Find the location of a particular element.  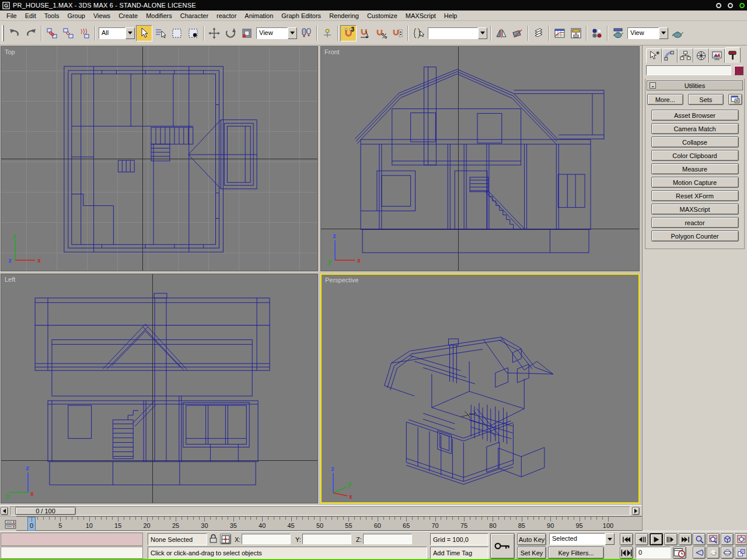

time-configuration-icon is located at coordinates (679, 553).